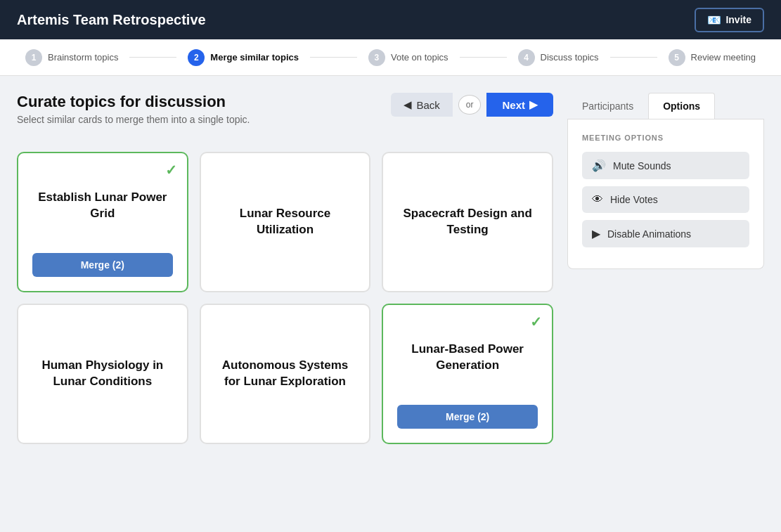 Image resolution: width=781 pixels, height=532 pixels. Describe the element at coordinates (103, 222) in the screenshot. I see `card-establish-lunar: ✓ Establish Lunar Power Grid Merge (2)` at that location.